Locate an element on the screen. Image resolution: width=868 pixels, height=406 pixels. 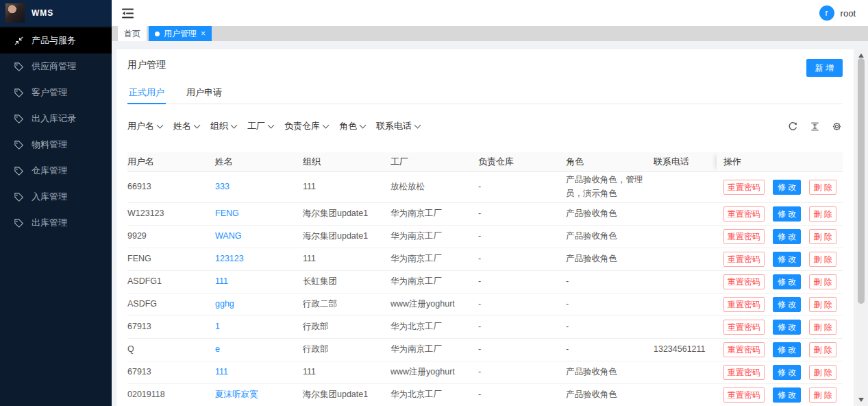
sidebar-item: 产品与服务 is located at coordinates (56, 40).